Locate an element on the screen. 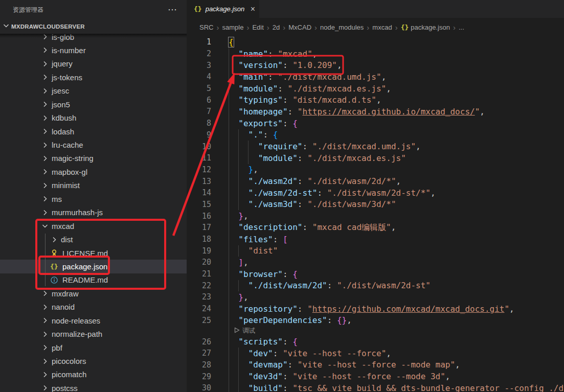  code-line-13: 13 "./wasm2d": "./dist/wasm/2d/*", is located at coordinates (375, 181).